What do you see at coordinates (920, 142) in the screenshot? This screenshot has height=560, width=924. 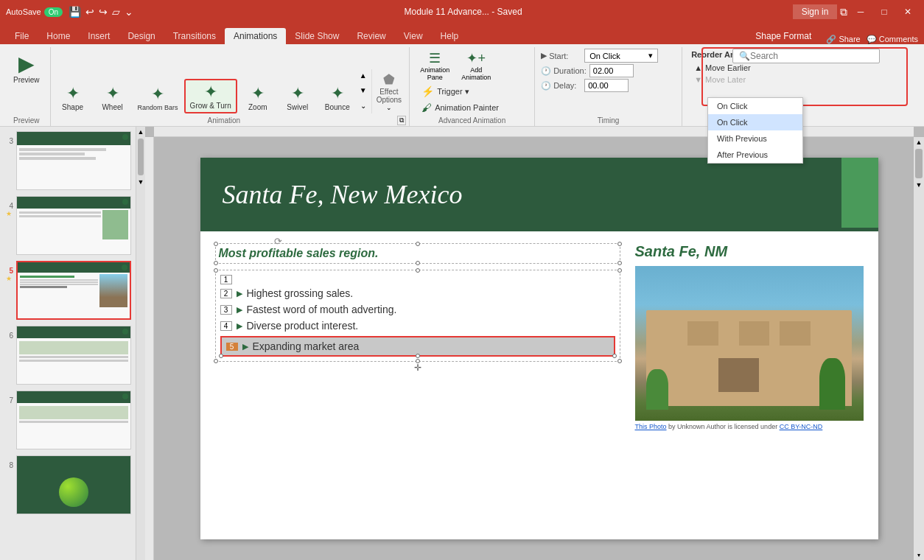 I see `canvas-scroll-up: ▲` at bounding box center [920, 142].